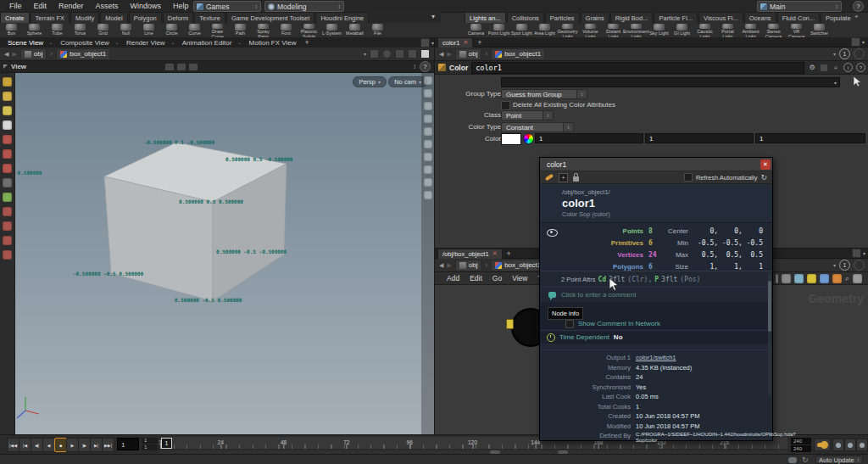 This screenshot has width=868, height=464. Describe the element at coordinates (433, 17) in the screenshot. I see `left-shelf-menu-icon: ▾` at that location.